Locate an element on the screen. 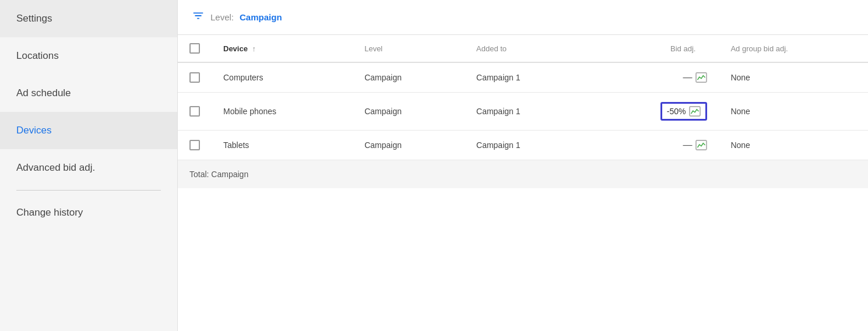 The height and width of the screenshot is (331, 868). bid-adj-value: -50% is located at coordinates (676, 111).